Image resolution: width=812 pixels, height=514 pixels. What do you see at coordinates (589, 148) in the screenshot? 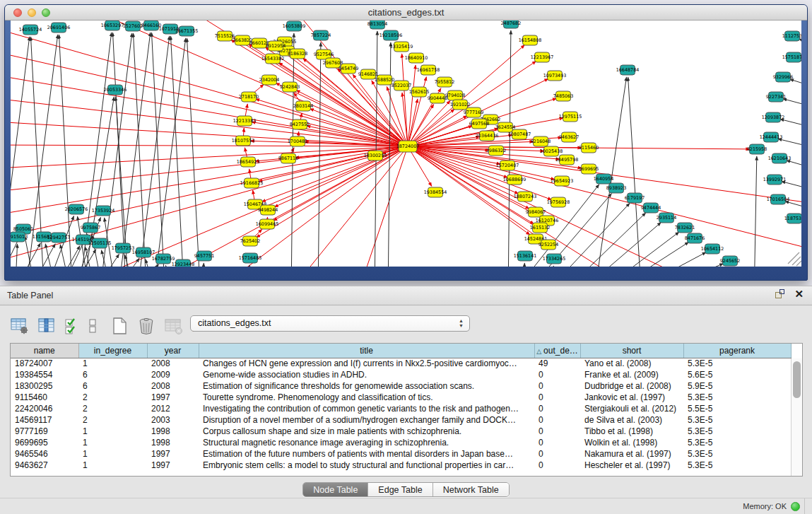
I see `graph-node: 9115460` at bounding box center [589, 148].